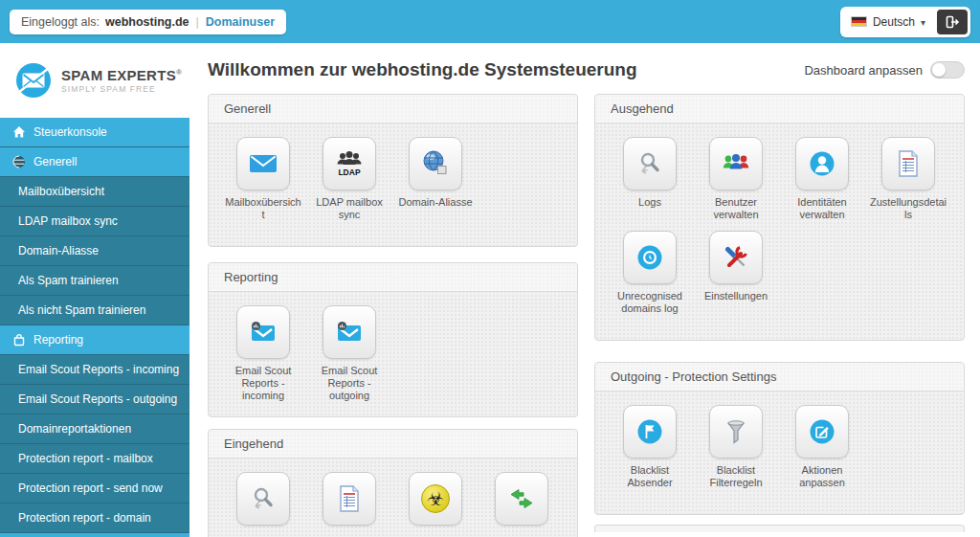  What do you see at coordinates (736, 447) in the screenshot?
I see `tile-blacklist-filterregeln: Blacklist Filterregeln` at bounding box center [736, 447].